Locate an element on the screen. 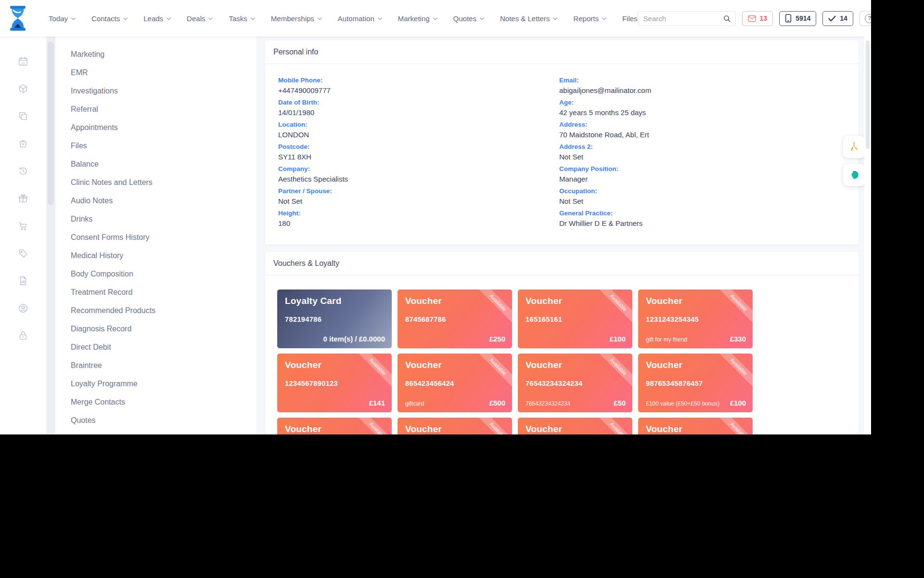 The width and height of the screenshot is (924, 578). sidebar-item: Quotes is located at coordinates (164, 420).